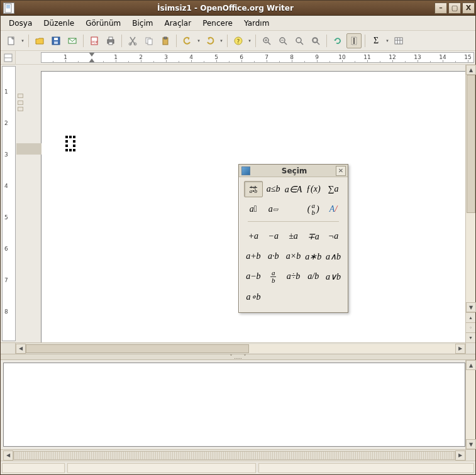 The height and width of the screenshot is (475, 476). Describe the element at coordinates (234, 456) in the screenshot. I see `formula-hscroll-thumb` at that location.